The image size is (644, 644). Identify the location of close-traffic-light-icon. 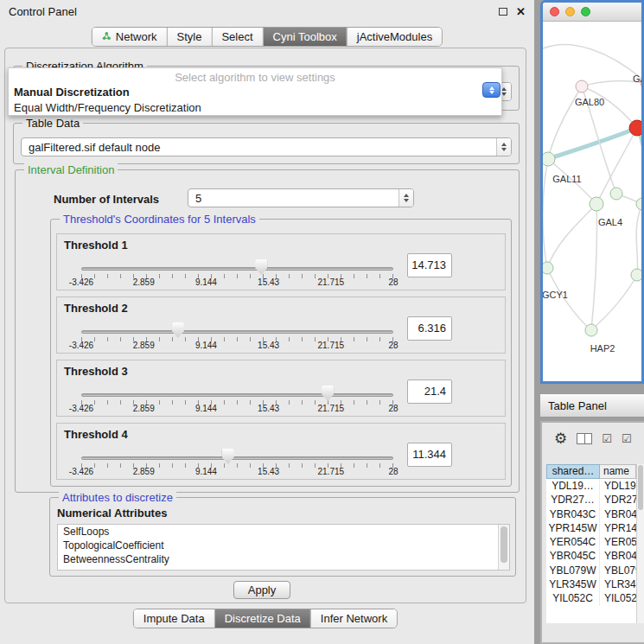
(555, 12).